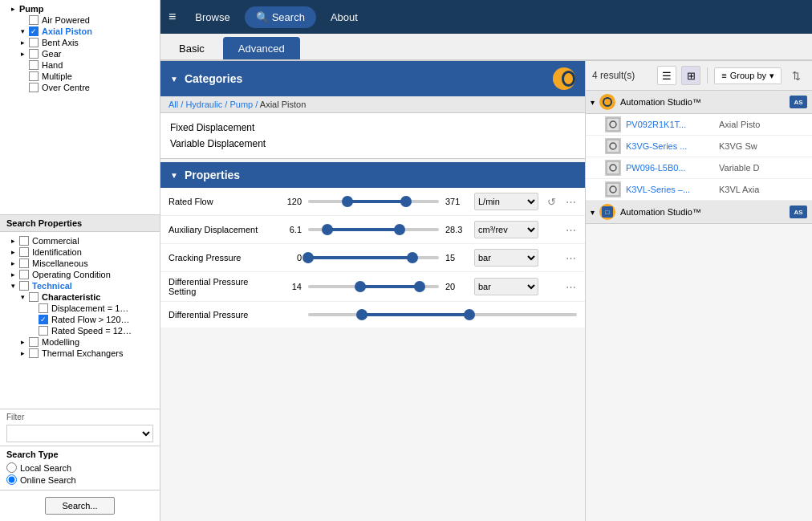 Image resolution: width=812 pixels, height=521 pixels. Describe the element at coordinates (34, 353) in the screenshot. I see `checkbox-thermal-exchangers` at that location.